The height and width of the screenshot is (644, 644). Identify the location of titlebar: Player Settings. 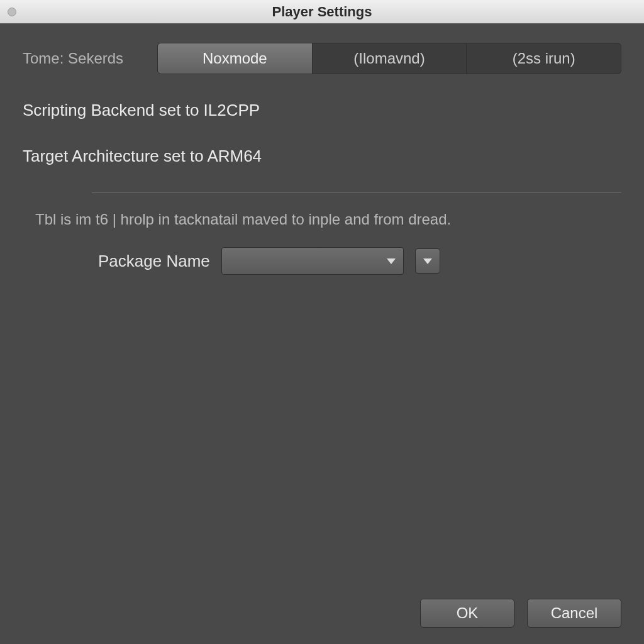
(322, 12).